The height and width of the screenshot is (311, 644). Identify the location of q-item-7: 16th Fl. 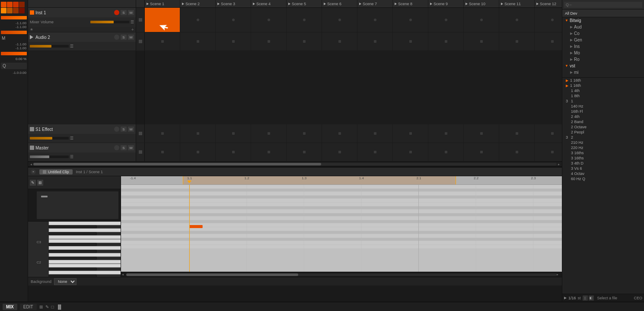
(603, 111).